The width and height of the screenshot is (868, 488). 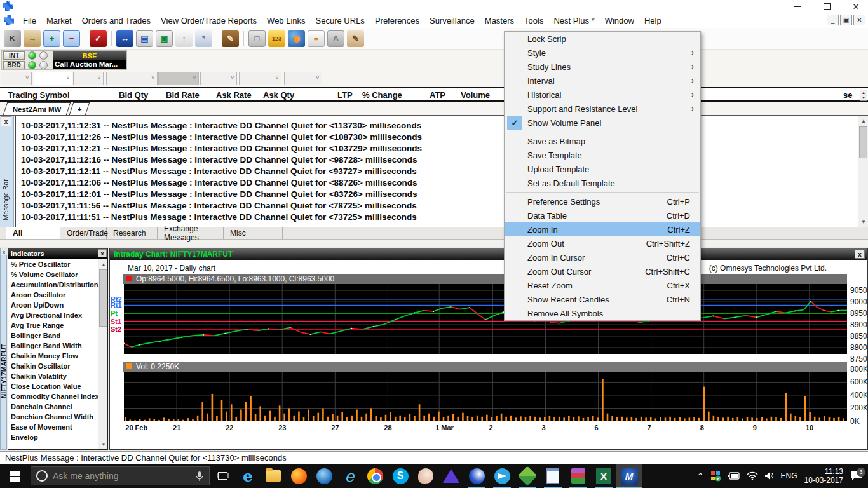 What do you see at coordinates (602, 183) in the screenshot?
I see `context-menu-item-set-as-default-template: Set as Default Template` at bounding box center [602, 183].